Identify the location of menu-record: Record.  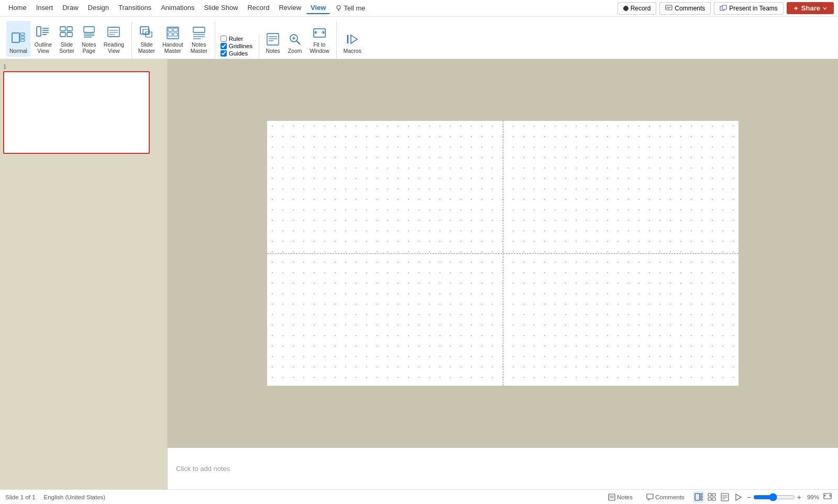
(258, 8).